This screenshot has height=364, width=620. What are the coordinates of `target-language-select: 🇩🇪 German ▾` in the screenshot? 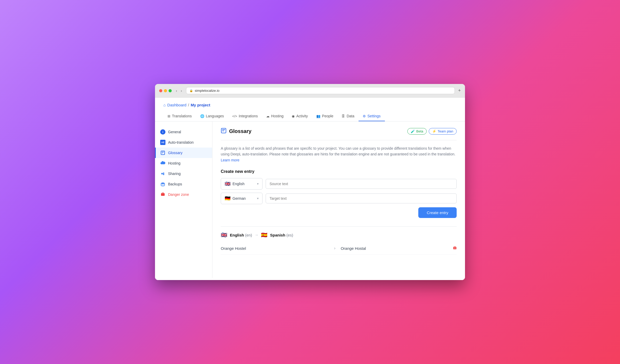 It's located at (242, 198).